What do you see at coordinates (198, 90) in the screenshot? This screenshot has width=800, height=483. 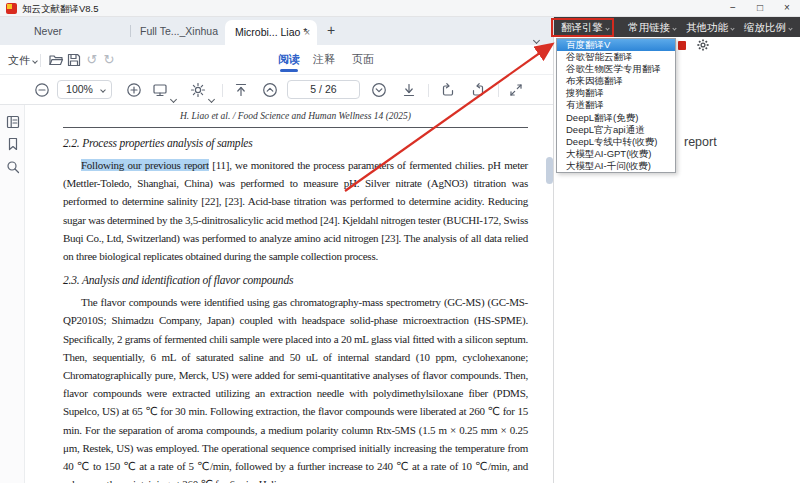 I see `brightness-icon` at bounding box center [198, 90].